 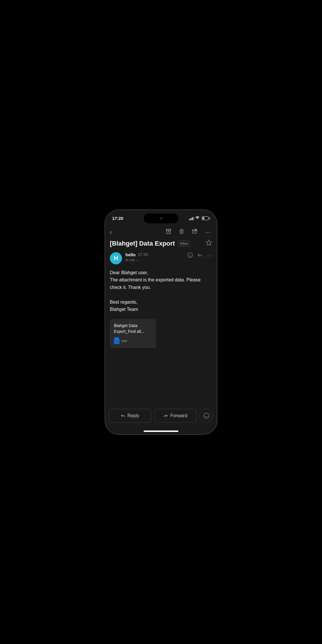 I want to click on battery-icon: 41, so click(x=206, y=218).